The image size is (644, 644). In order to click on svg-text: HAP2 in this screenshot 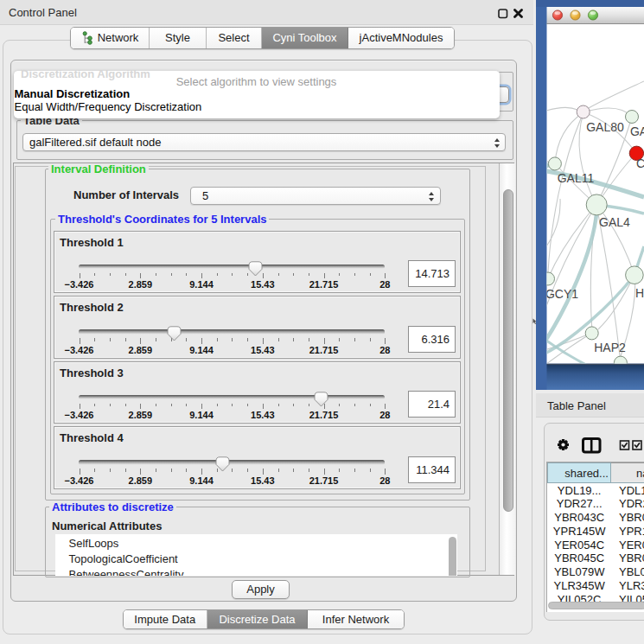, I will do `click(610, 348)`.